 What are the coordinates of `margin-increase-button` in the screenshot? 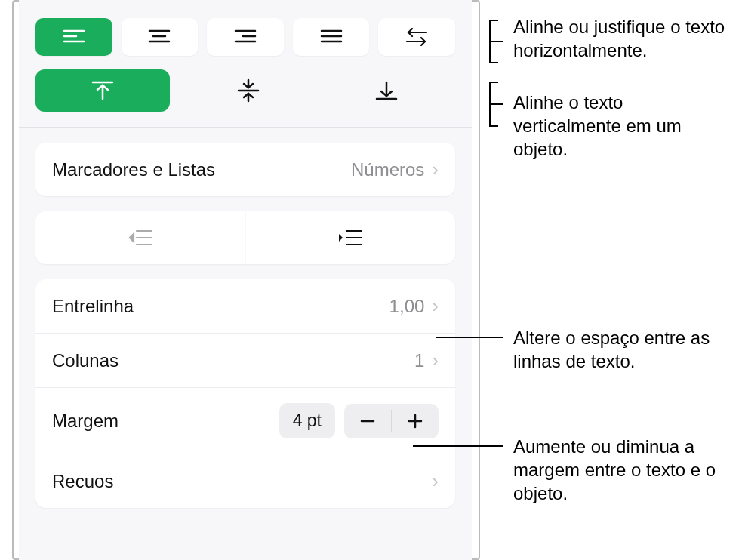 It's located at (415, 421).